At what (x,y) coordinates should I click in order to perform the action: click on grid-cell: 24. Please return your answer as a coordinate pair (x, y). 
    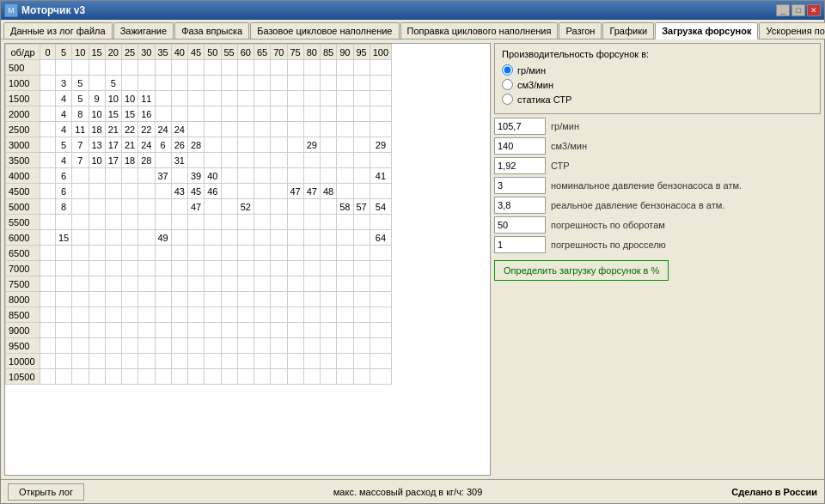
    Looking at the image, I should click on (163, 130).